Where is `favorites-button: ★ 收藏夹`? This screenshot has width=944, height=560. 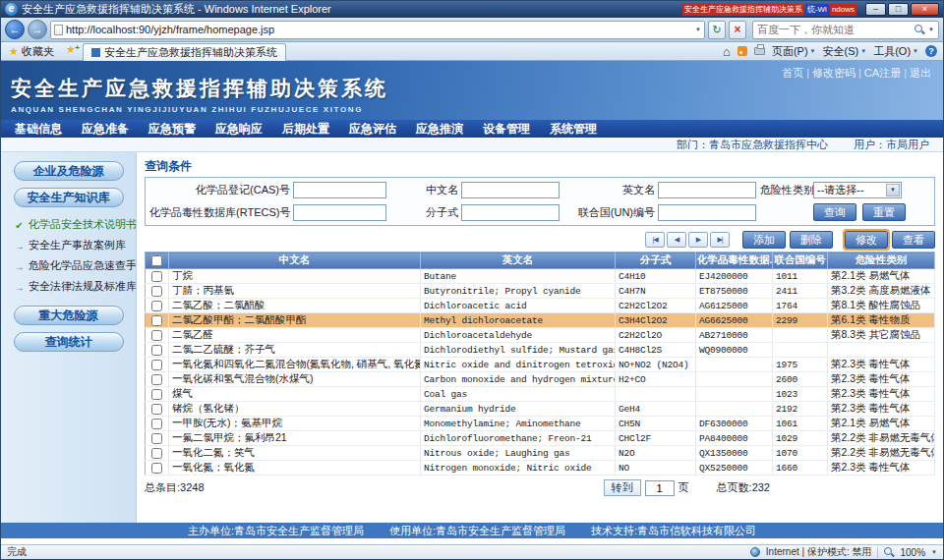 favorites-button: ★ 收藏夹 is located at coordinates (31, 51).